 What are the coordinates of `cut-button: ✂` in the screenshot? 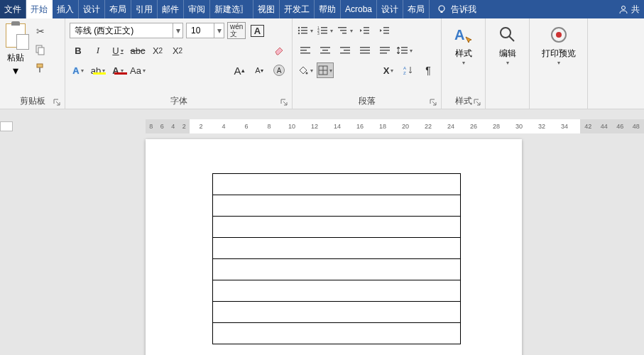 It's located at (40, 31).